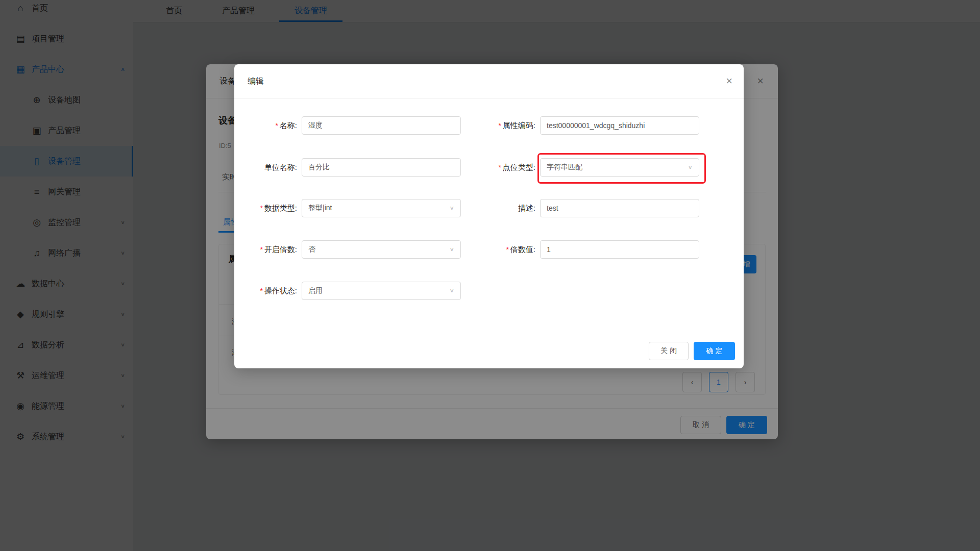 Image resolution: width=980 pixels, height=551 pixels. What do you see at coordinates (348, 291) in the screenshot?
I see `form-field: *操作状态: 启用 ∨` at bounding box center [348, 291].